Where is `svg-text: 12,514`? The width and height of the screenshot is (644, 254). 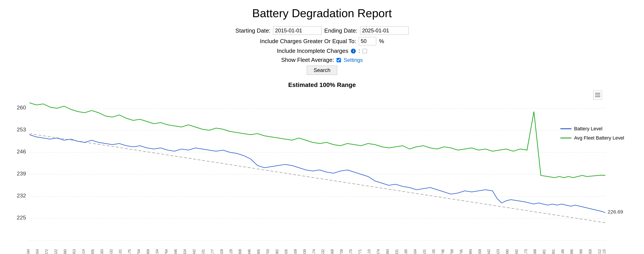
svg-text: 12,514 is located at coordinates (84, 252).